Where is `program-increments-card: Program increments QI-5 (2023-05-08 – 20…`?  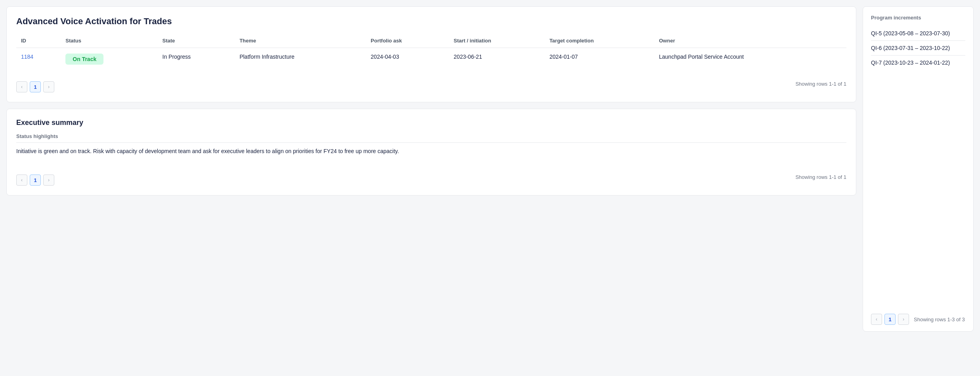 program-increments-card: Program increments QI-5 (2023-05-08 – 20… is located at coordinates (918, 169).